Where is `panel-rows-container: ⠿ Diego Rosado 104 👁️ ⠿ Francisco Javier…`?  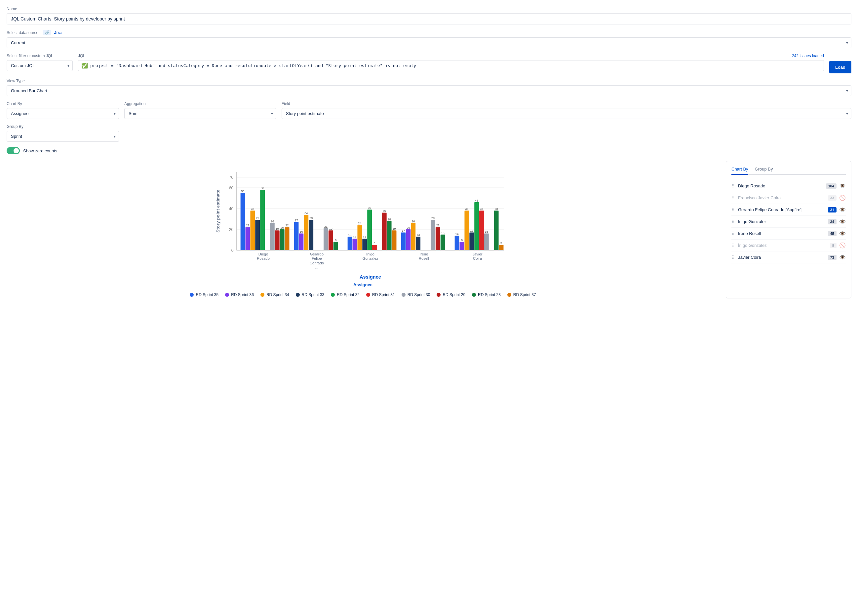 panel-rows-container: ⠿ Diego Rosado 104 👁️ ⠿ Francisco Javier… is located at coordinates (788, 222).